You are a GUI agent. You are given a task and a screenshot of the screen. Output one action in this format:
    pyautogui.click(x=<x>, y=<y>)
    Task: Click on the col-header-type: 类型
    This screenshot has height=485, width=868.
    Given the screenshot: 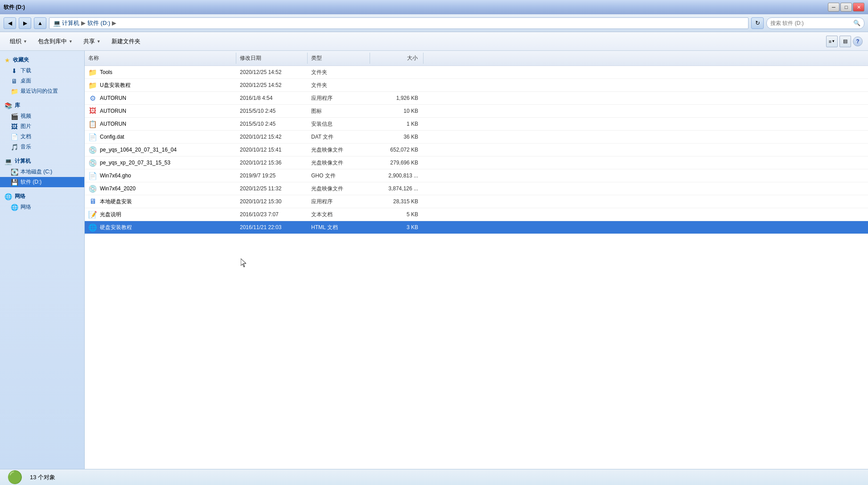 What is the action you would take?
    pyautogui.click(x=339, y=58)
    